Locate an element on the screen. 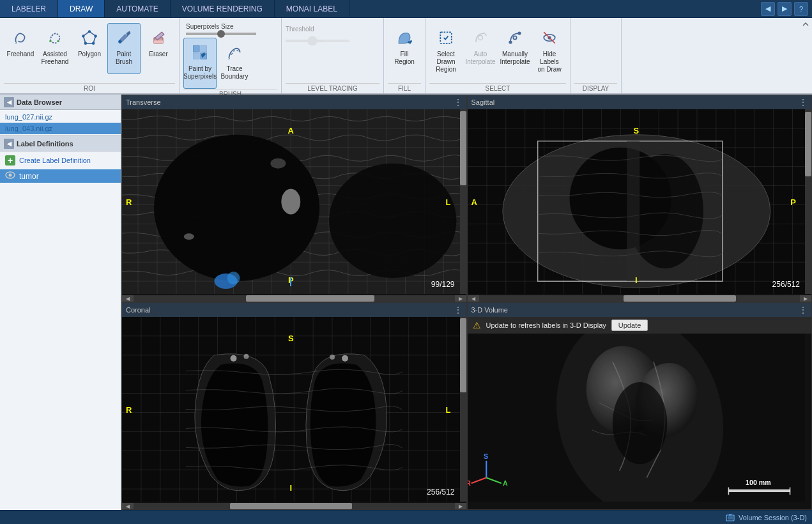  volume3d-header: 3-D Volume ⋮ is located at coordinates (640, 310).